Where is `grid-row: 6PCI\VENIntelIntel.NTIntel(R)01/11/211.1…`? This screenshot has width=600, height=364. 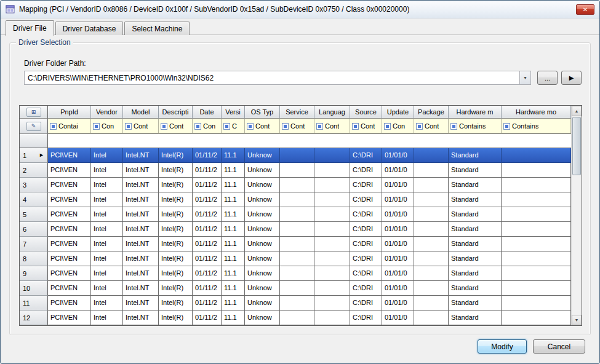
grid-row: 6PCI\VENIntelIntel.NTIntel(R)01/11/211.1… is located at coordinates (295, 229).